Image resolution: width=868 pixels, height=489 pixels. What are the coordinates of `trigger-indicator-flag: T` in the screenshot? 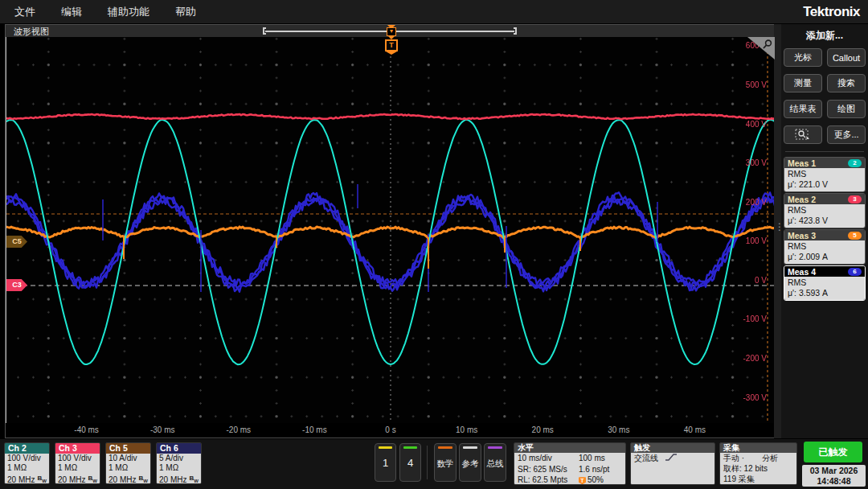 It's located at (391, 45).